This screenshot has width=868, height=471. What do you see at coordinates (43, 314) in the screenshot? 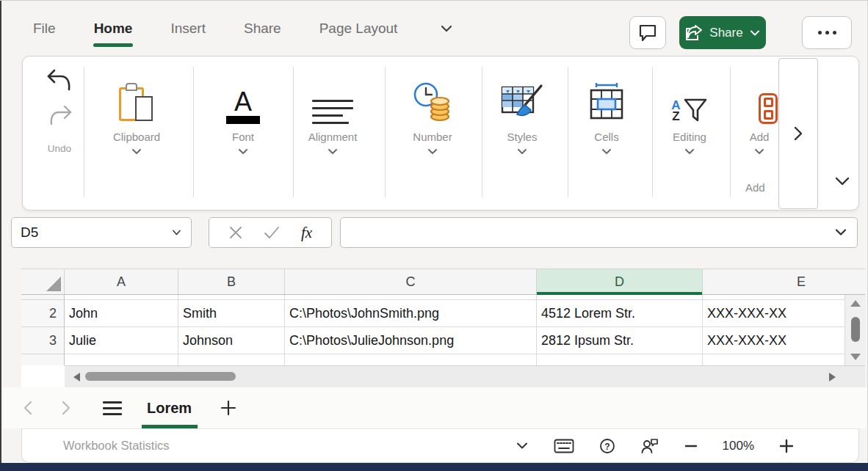
I see `row-header-2: 2` at bounding box center [43, 314].